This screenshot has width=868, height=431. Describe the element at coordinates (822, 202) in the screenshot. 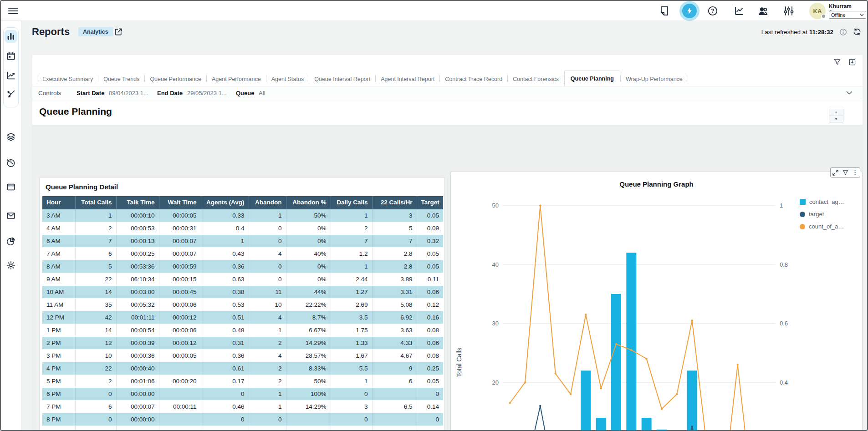

I see `legend-item-contact-ag-: contact_ag…` at that location.